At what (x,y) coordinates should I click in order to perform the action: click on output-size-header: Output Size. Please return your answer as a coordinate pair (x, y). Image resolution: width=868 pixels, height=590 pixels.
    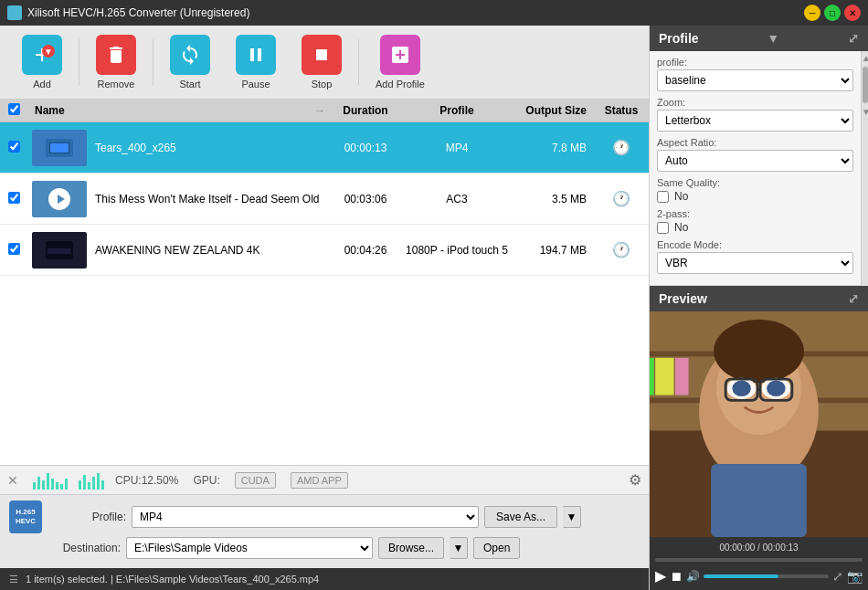
    Looking at the image, I should click on (553, 111).